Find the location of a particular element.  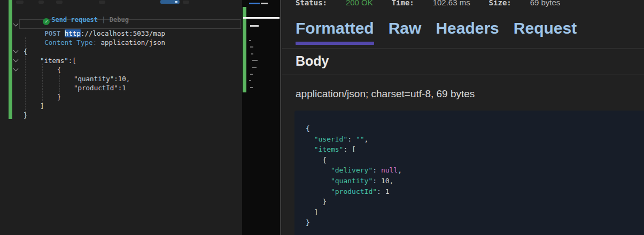

minimap-current-line is located at coordinates (261, 18).